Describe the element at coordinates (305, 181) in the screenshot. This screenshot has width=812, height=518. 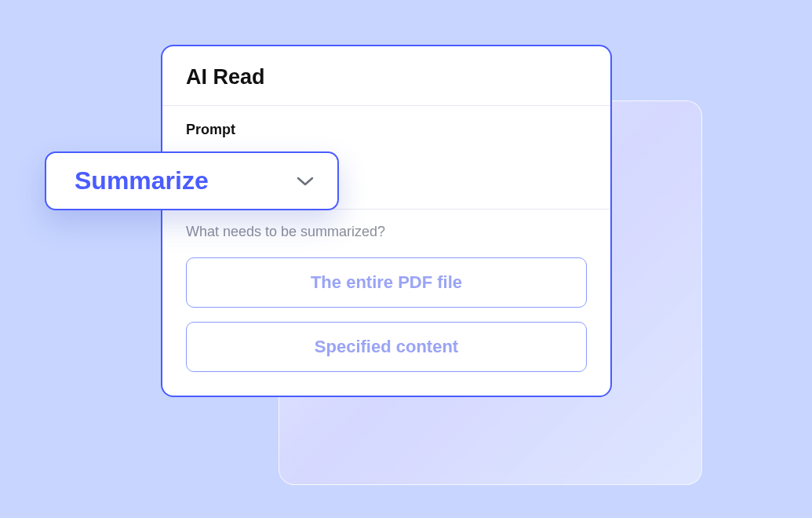
I see `chevron-down-icon` at that location.